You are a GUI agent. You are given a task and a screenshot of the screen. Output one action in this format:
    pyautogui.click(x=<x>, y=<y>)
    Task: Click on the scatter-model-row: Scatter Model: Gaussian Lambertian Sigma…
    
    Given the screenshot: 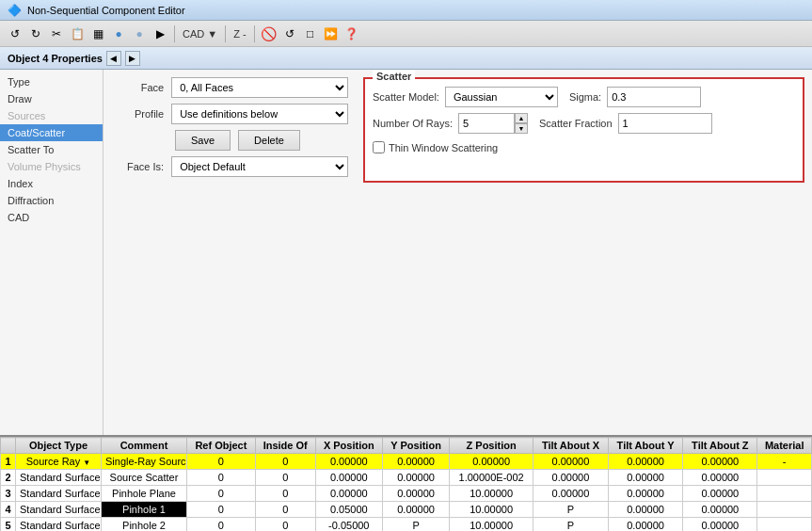 What is the action you would take?
    pyautogui.click(x=583, y=97)
    